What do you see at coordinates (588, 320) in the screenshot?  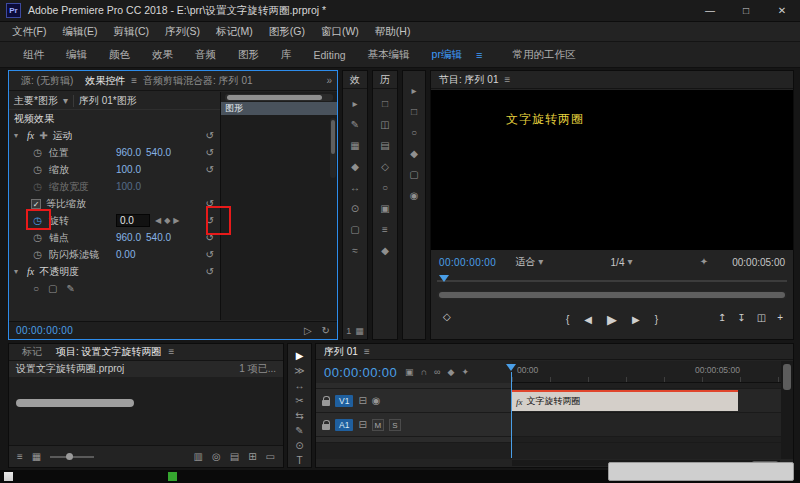 I see `step-back-icon: ◀` at bounding box center [588, 320].